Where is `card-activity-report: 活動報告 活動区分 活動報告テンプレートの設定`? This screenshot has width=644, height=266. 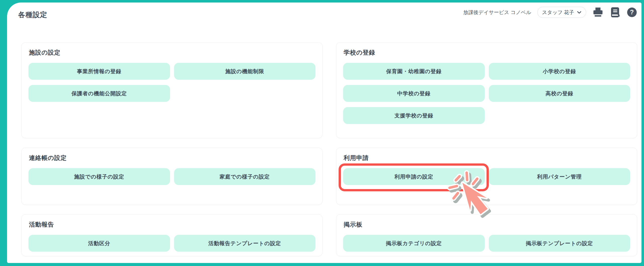 card-activity-report: 活動報告 活動区分 活動報告テンプレートの設定 is located at coordinates (172, 235).